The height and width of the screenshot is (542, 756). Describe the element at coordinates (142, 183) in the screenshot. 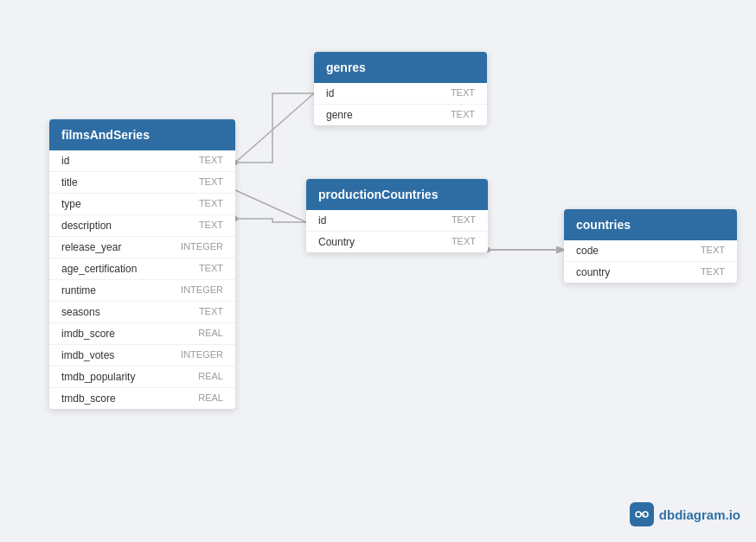

I see `table-row: title TEXT` at that location.